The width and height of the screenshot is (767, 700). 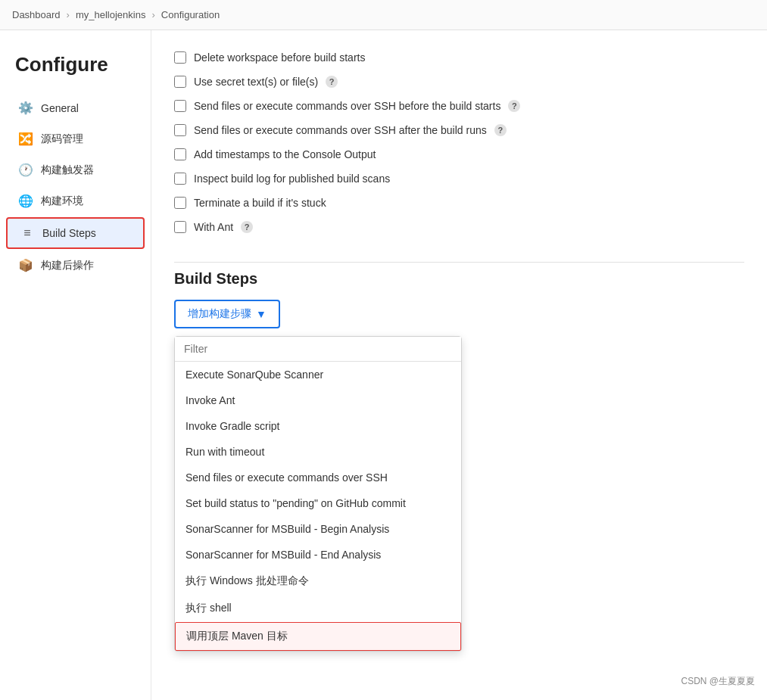 I want to click on dropdown-filter-input, so click(x=318, y=350).